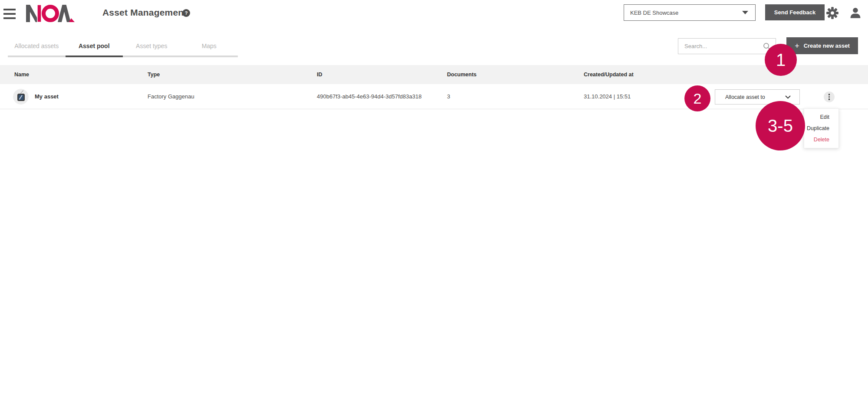  I want to click on cell-documents-count: 3, so click(449, 97).